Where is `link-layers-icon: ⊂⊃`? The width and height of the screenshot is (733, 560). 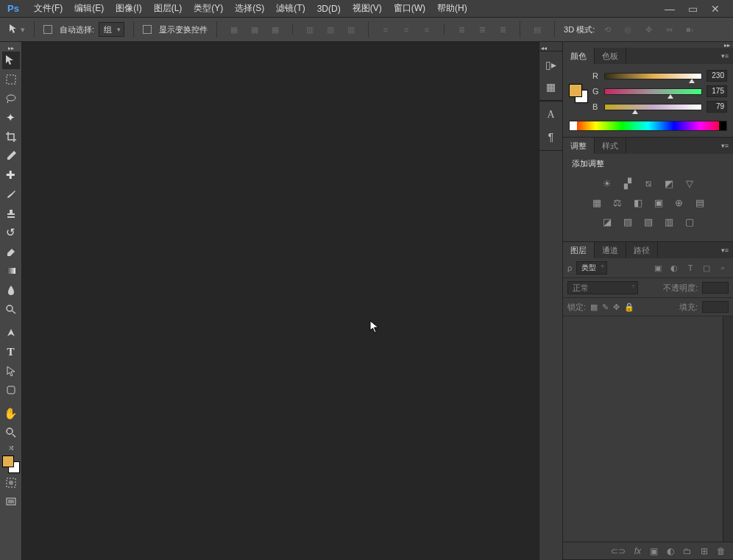
link-layers-icon: ⊂⊃ is located at coordinates (618, 551).